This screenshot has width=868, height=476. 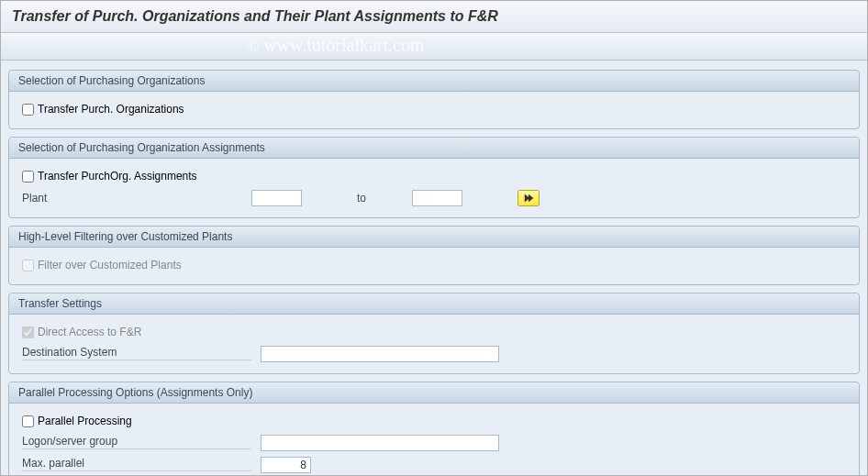 I want to click on logon-server-group-input, so click(x=380, y=443).